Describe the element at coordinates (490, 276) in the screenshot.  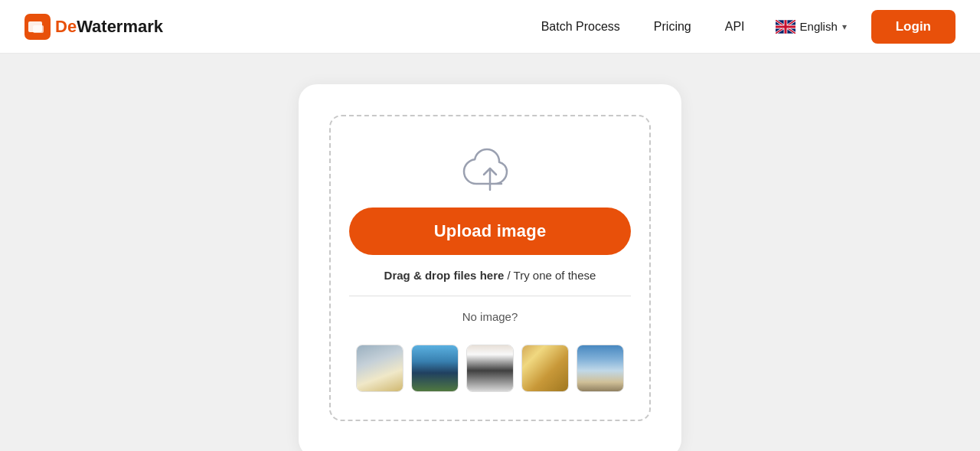
I see `drag-drop-text: Drag & drop files here / Try one of thes…` at that location.